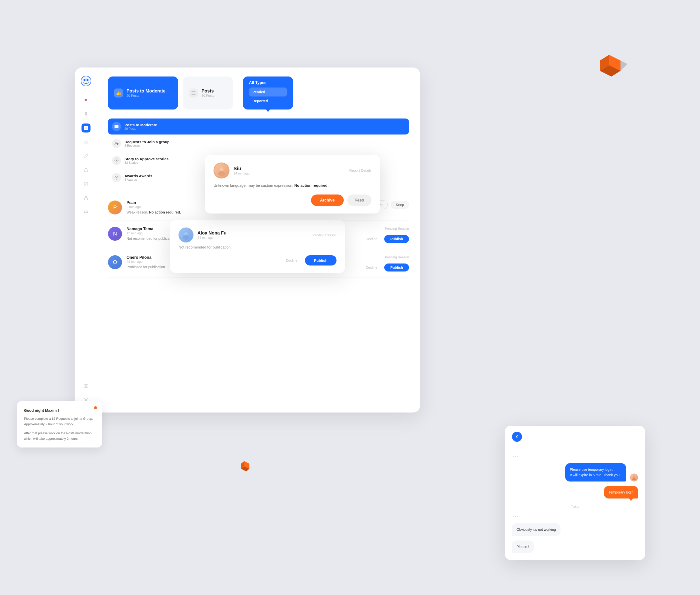  Describe the element at coordinates (258, 126) in the screenshot. I see `nav-item-posts-to-moderate: Posts to Moderate 20 Posts` at that location.